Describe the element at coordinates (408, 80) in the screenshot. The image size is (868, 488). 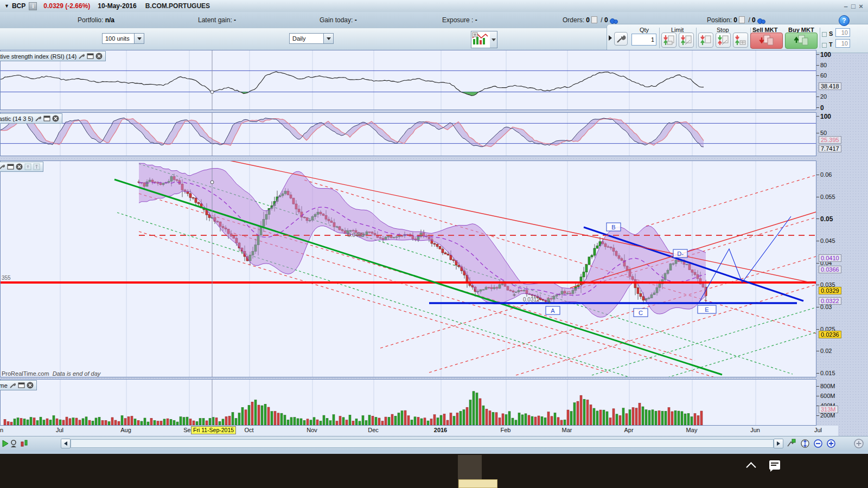
I see `rsi-panel: lative strength index (RSI) (14)` at that location.